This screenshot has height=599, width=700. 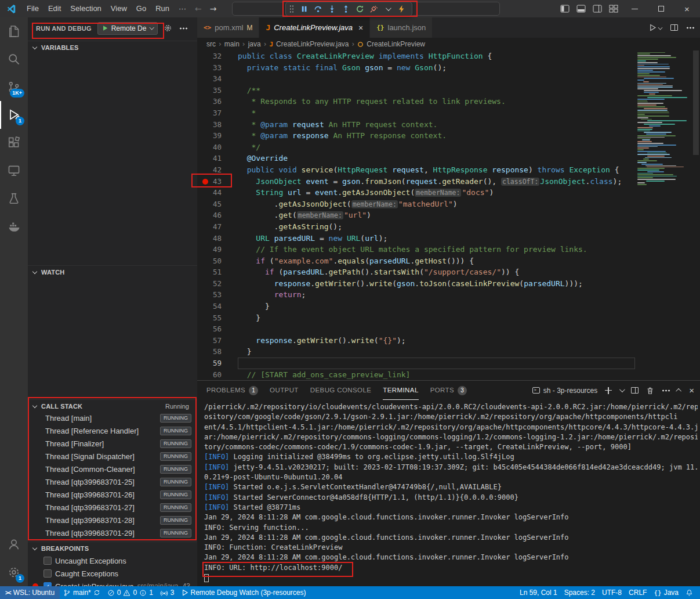 I want to click on remote-indicator: >< WSL: Ubuntu, so click(x=30, y=593).